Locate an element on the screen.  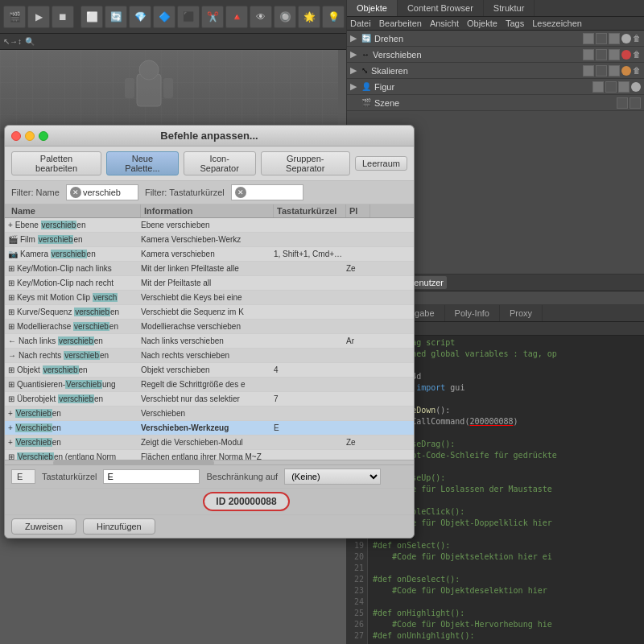
table-row: +Ebene verschieben Ebene verschieben is located at coordinates (209, 225).